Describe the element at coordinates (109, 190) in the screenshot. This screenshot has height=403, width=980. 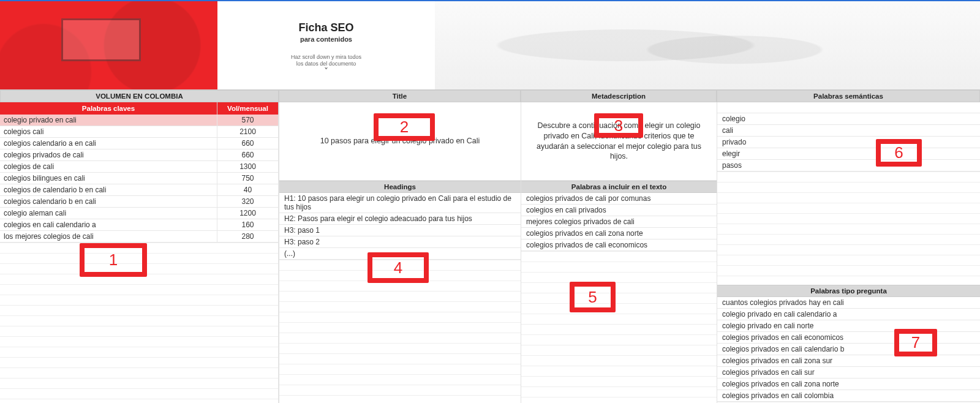
I see `keyword-cell: colegios de calendario b en cali` at that location.